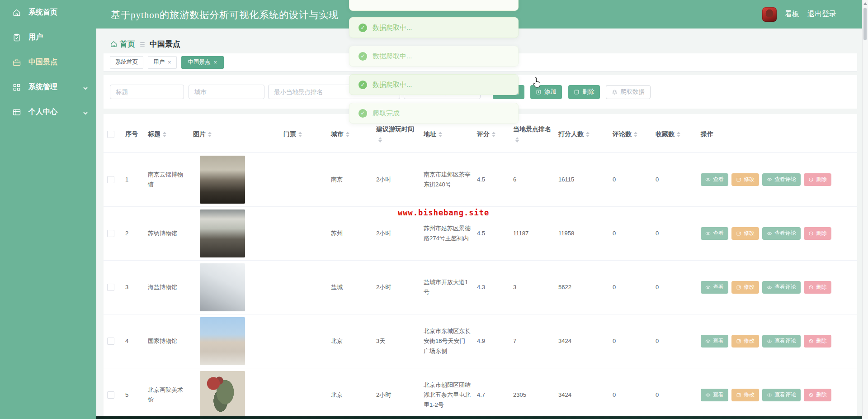  Describe the element at coordinates (147, 92) in the screenshot. I see `title-filter-input` at that location.